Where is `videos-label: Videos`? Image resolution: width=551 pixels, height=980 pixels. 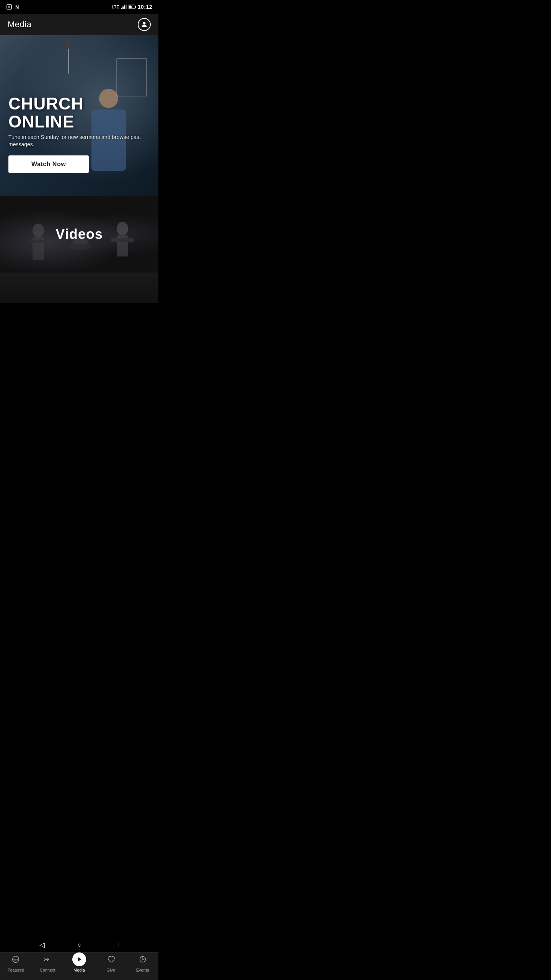
videos-label: Videos is located at coordinates (79, 234).